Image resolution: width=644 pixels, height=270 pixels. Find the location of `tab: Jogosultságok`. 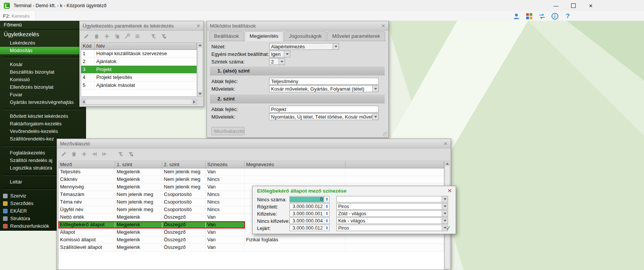

tab: Jogosultságok is located at coordinates (305, 36).